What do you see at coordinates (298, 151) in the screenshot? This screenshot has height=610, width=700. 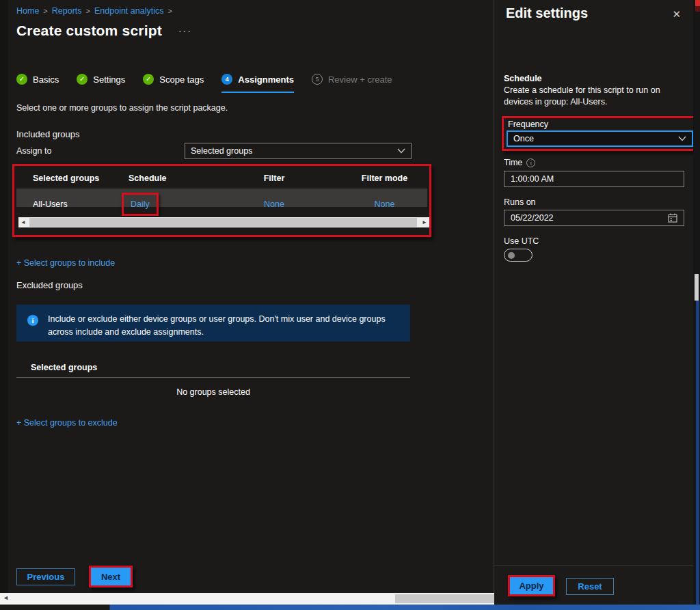 I see `assign-to-dropdown: Selected groups` at bounding box center [298, 151].